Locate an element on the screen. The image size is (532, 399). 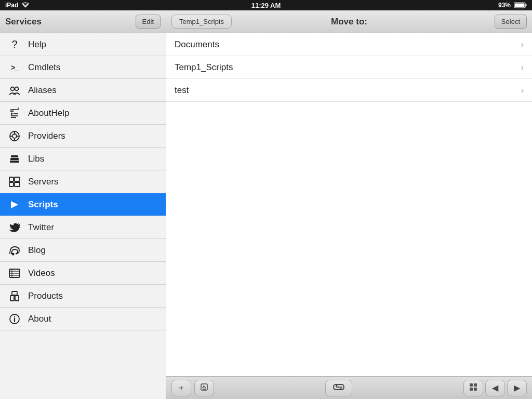
sidebar-item-label: Servers is located at coordinates (44, 182).